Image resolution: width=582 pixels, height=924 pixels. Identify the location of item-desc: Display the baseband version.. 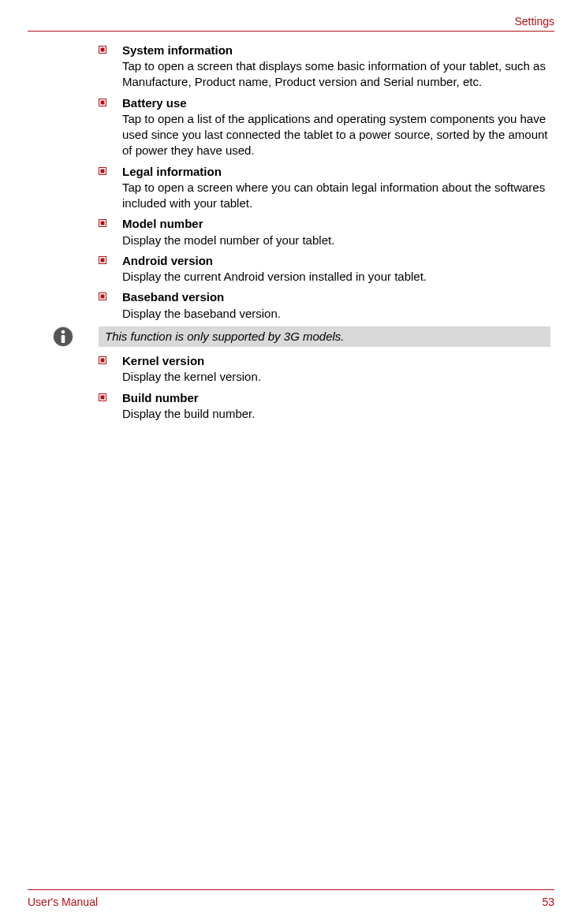
(336, 314).